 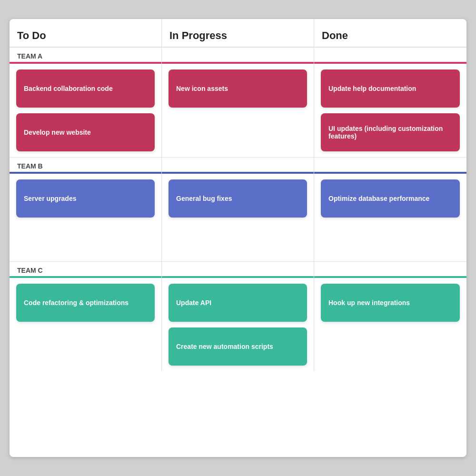 I want to click on team-a-label: TEAM A, so click(x=86, y=55).